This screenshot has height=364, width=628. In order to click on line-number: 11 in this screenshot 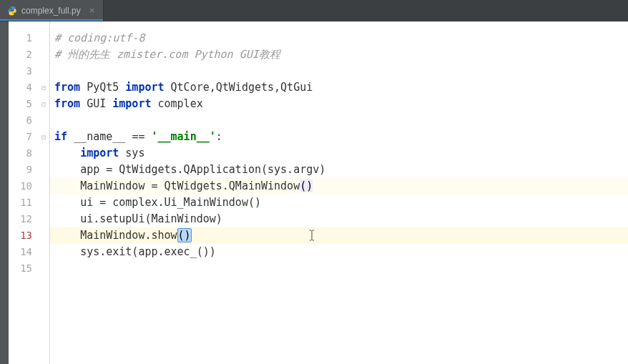, I will do `click(24, 203)`.